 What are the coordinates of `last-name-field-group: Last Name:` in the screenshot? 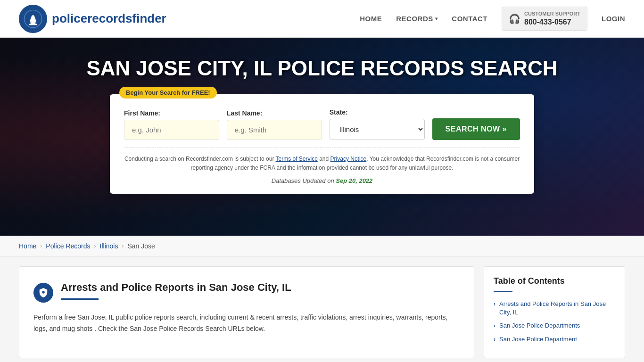 It's located at (274, 124).